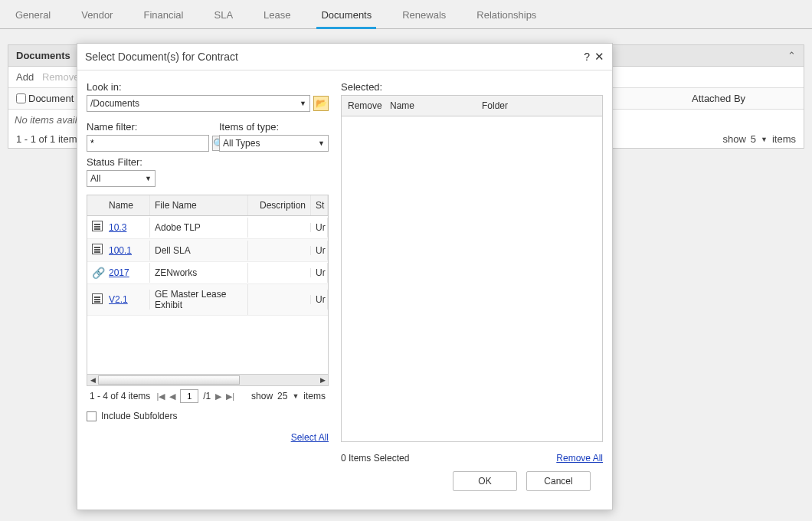 The height and width of the screenshot is (521, 812). I want to click on table-row: 🔗2017ZENworksUr, so click(208, 273).